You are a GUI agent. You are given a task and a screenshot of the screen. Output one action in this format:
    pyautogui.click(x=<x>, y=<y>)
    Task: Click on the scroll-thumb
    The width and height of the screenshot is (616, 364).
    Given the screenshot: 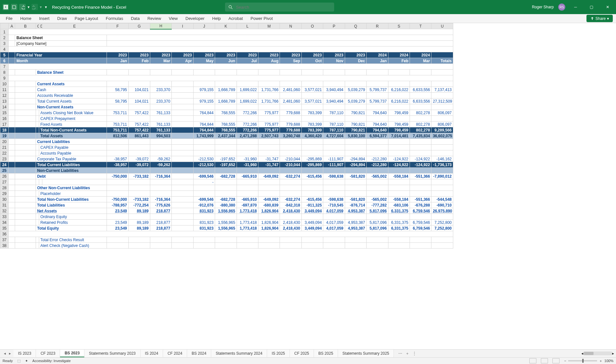 What is the action you would take?
    pyautogui.click(x=589, y=353)
    